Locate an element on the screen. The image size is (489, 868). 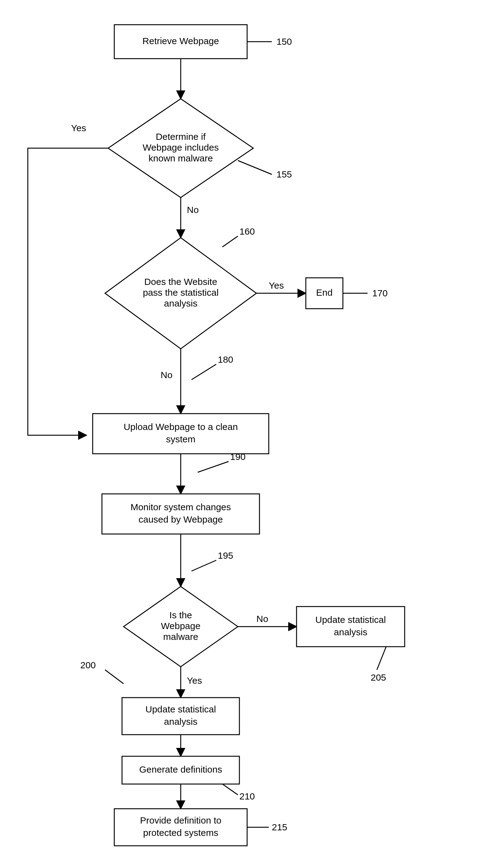
node-update-205-l1: Update statistical is located at coordinates (351, 620).